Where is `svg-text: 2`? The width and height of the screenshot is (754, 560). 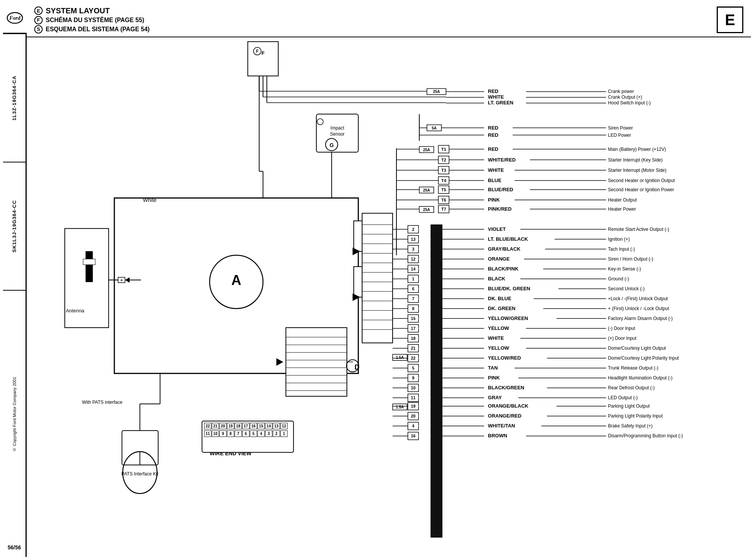
svg-text: 2 is located at coordinates (413, 229).